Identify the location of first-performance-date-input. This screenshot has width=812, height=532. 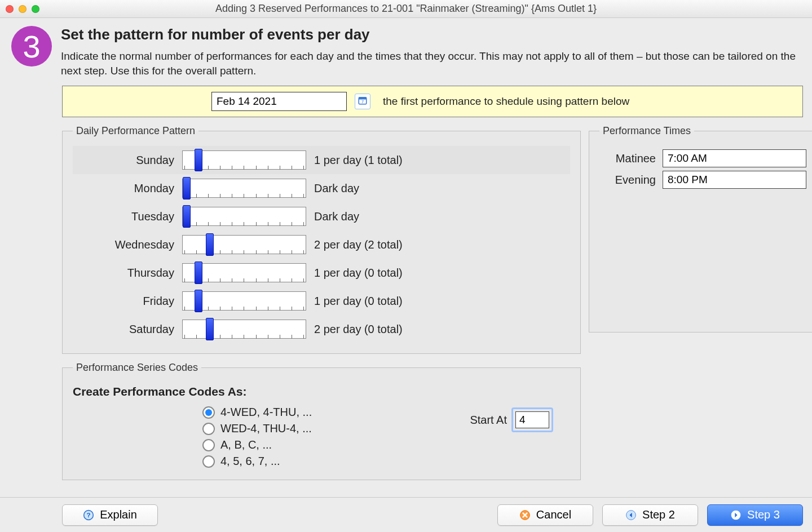
(279, 101).